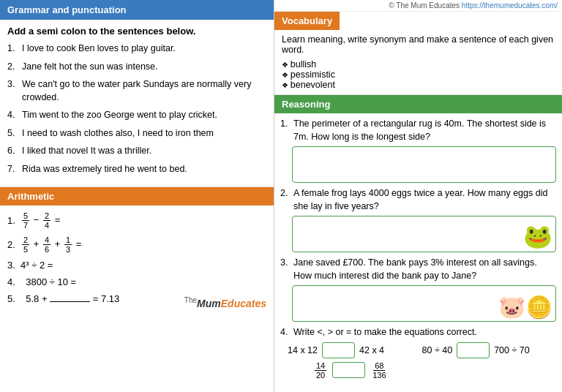  What do you see at coordinates (419, 35) in the screenshot?
I see `vocab-top: Vocabulary Learn meaning, write synonym …` at bounding box center [419, 35].